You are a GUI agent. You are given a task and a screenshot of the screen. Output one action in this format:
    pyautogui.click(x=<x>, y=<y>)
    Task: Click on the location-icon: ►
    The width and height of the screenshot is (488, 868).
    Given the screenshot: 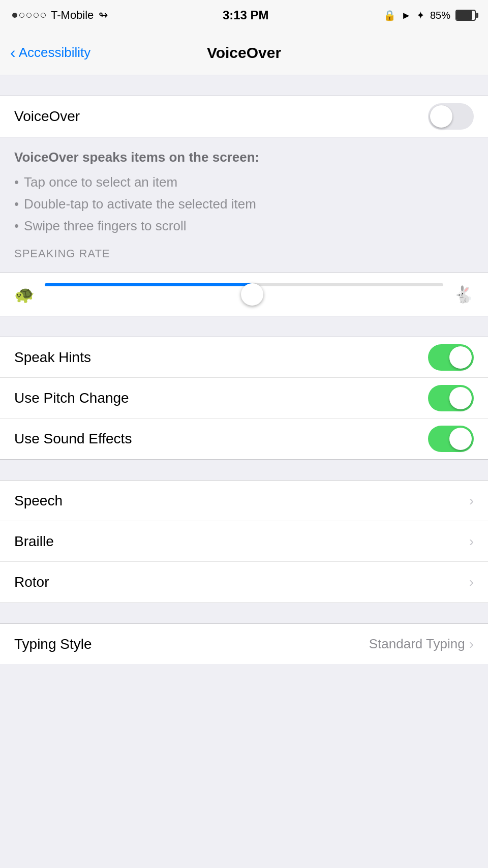 What is the action you would take?
    pyautogui.click(x=406, y=15)
    